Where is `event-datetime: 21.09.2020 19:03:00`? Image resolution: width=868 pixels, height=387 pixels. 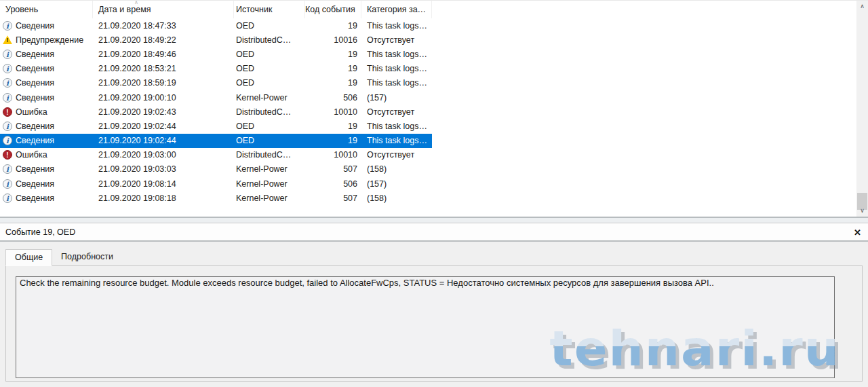 event-datetime: 21.09.2020 19:03:00 is located at coordinates (163, 155).